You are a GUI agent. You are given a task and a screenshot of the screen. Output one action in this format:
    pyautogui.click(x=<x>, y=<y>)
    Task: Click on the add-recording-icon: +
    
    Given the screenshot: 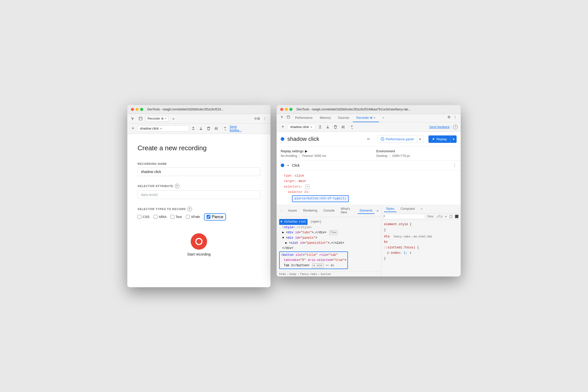 What is the action you would take?
    pyautogui.click(x=133, y=129)
    